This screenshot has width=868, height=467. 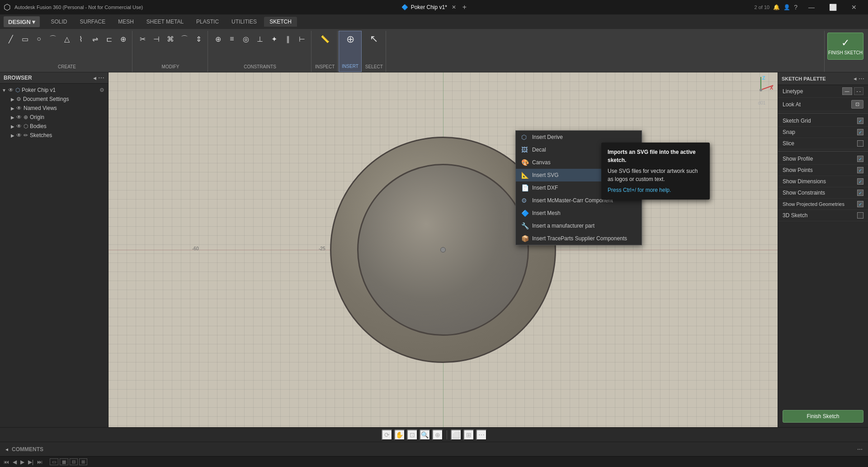 What do you see at coordinates (54, 117) in the screenshot?
I see `tree-item-origin: ▶ 👁 ⊕ Origin` at bounding box center [54, 117].